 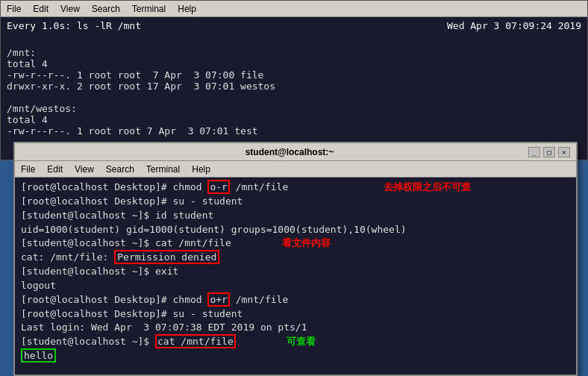 What do you see at coordinates (120, 169) in the screenshot?
I see `menu-search2: Search` at bounding box center [120, 169].